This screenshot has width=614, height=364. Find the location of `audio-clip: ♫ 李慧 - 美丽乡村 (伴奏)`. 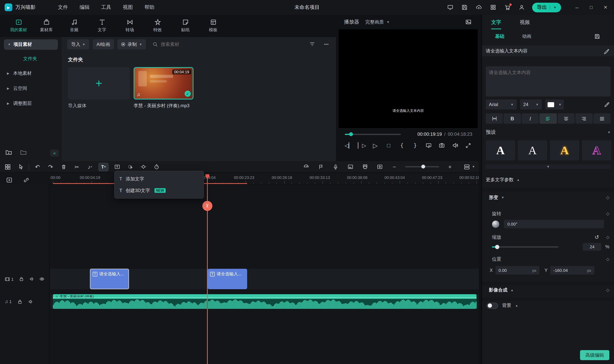

audio-clip: ♫ 李慧 - 美丽乡村 (伴奏) is located at coordinates (265, 301).